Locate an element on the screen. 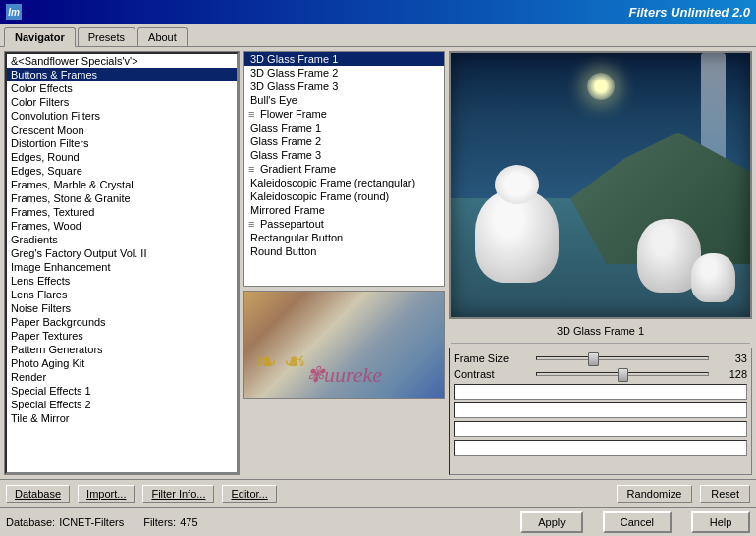 The width and height of the screenshot is (756, 536). category-item: Paper Backgrounds is located at coordinates (122, 322).